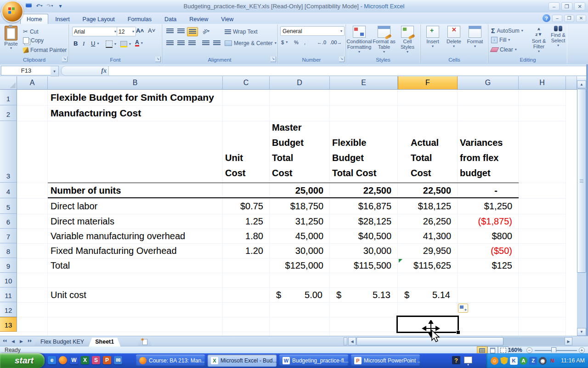  Describe the element at coordinates (582, 85) in the screenshot. I see `scroll-up-arrow: ▲` at that location.